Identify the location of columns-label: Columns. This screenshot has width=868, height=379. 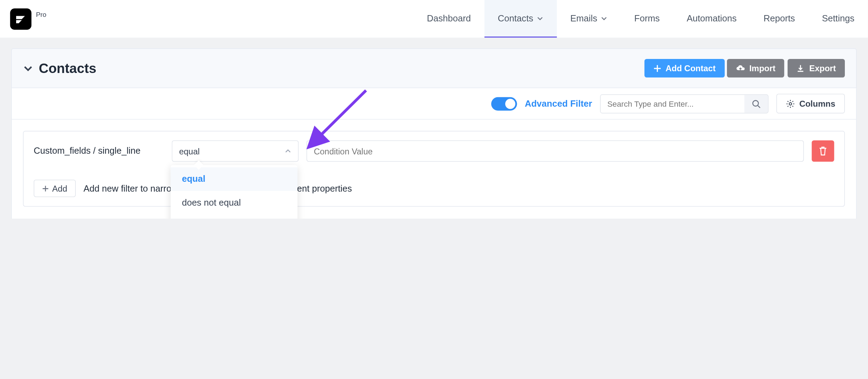
(817, 104).